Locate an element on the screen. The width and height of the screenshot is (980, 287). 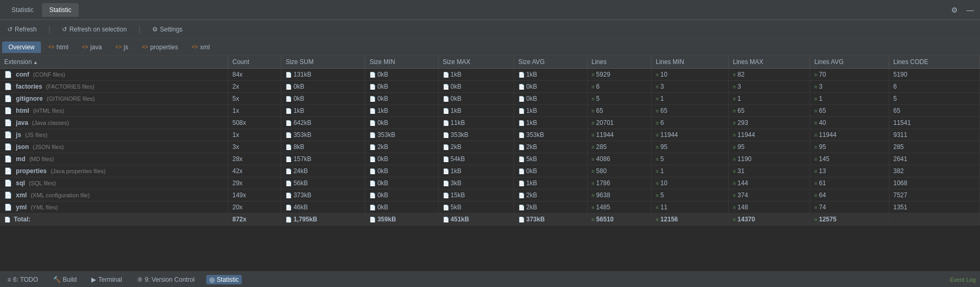
bottom-statistic: ◎ Statistic is located at coordinates (224, 280).